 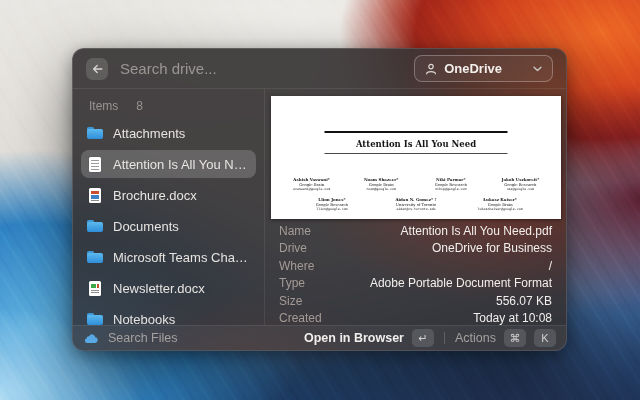 What do you see at coordinates (168, 226) in the screenshot?
I see `sidebar-item-documents: Documents` at bounding box center [168, 226].